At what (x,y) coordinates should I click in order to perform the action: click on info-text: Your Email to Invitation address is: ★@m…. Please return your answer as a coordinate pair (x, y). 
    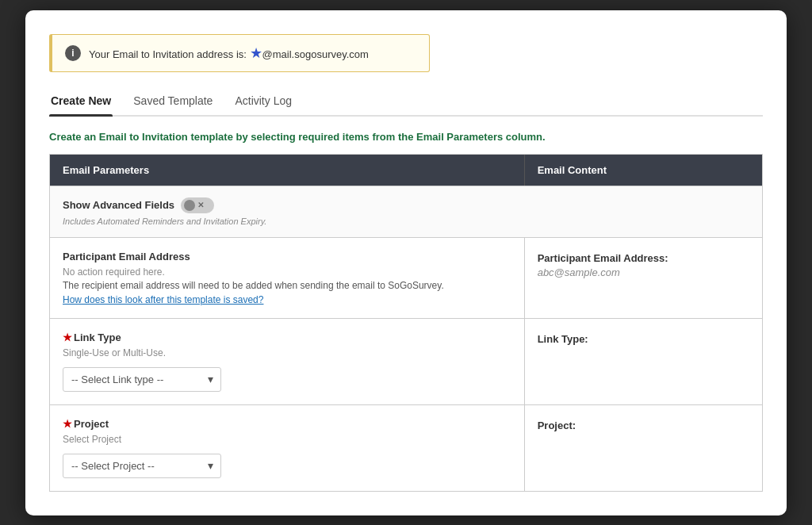
    Looking at the image, I should click on (228, 53).